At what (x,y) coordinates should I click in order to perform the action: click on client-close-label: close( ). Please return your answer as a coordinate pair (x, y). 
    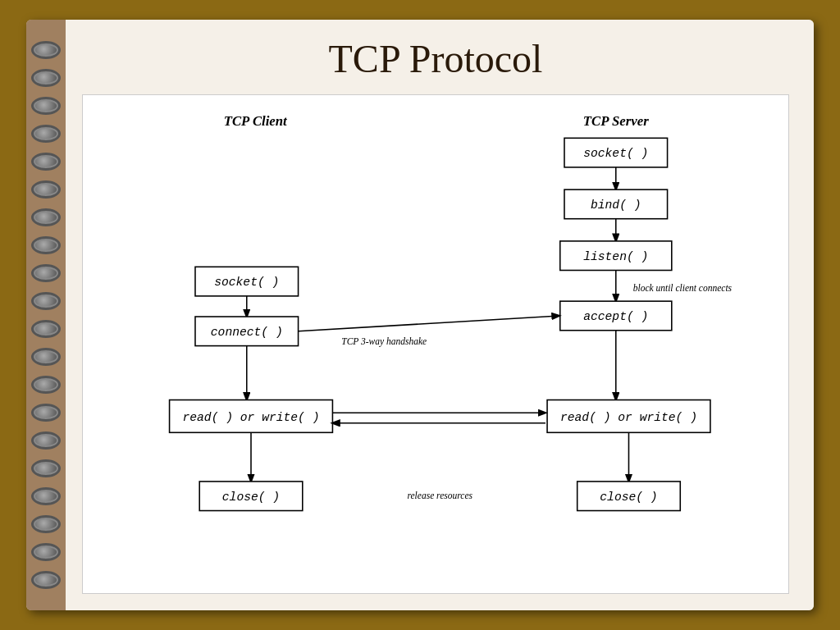
    Looking at the image, I should click on (251, 497).